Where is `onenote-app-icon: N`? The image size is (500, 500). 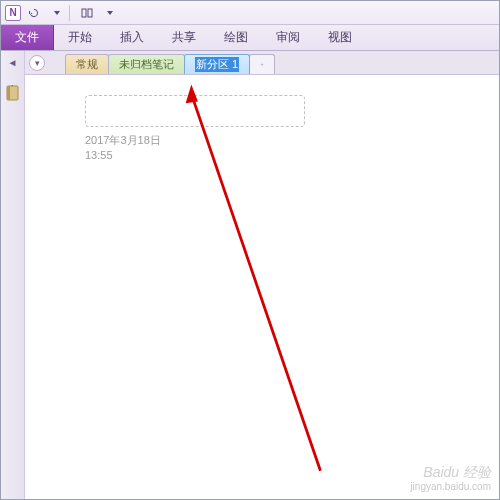
onenote-app-icon: N is located at coordinates (13, 13).